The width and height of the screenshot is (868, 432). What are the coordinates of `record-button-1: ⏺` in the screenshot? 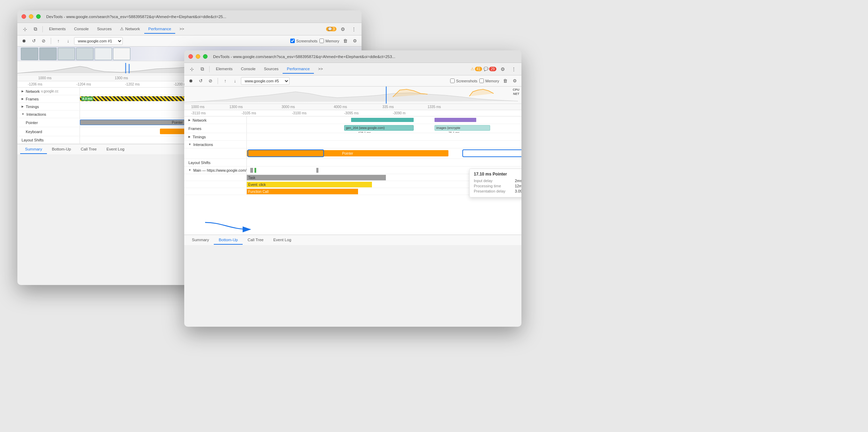 It's located at (24, 41).